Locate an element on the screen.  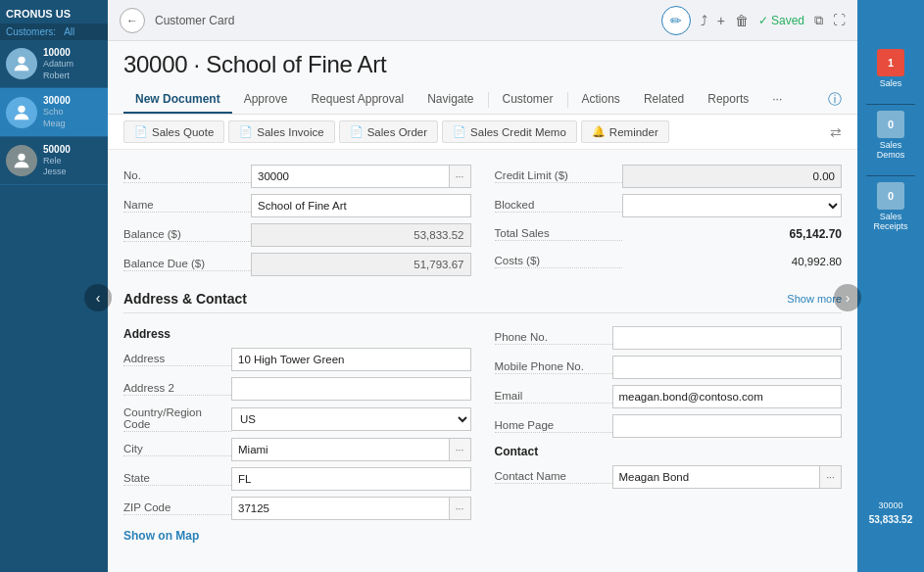
doc-icon-4: 📄 is located at coordinates (460, 131).